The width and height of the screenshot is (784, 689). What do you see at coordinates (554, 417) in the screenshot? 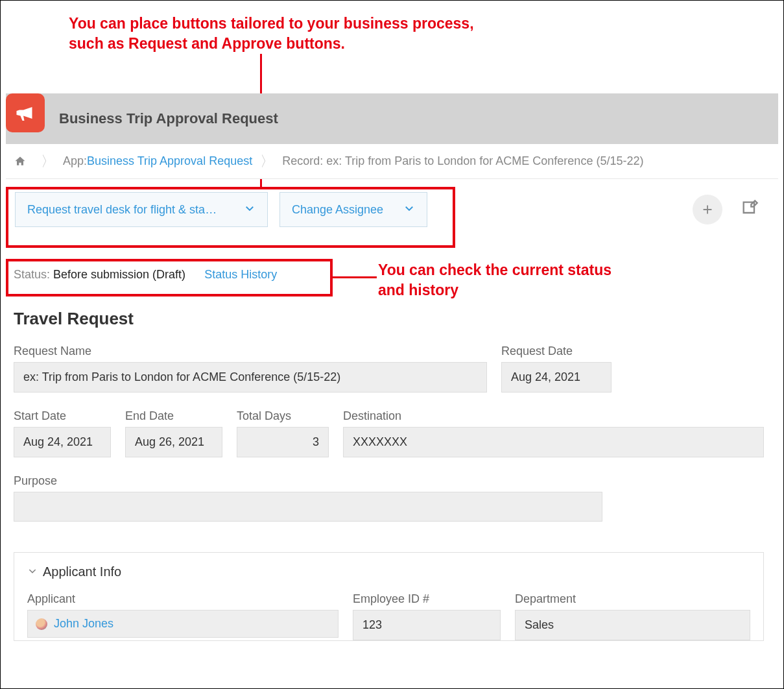
I see `destination-label: Destination` at bounding box center [554, 417].